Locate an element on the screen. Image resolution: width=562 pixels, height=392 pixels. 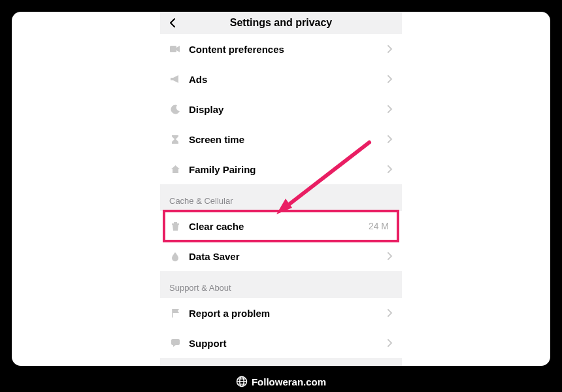
row-label: Screen time is located at coordinates (288, 140).